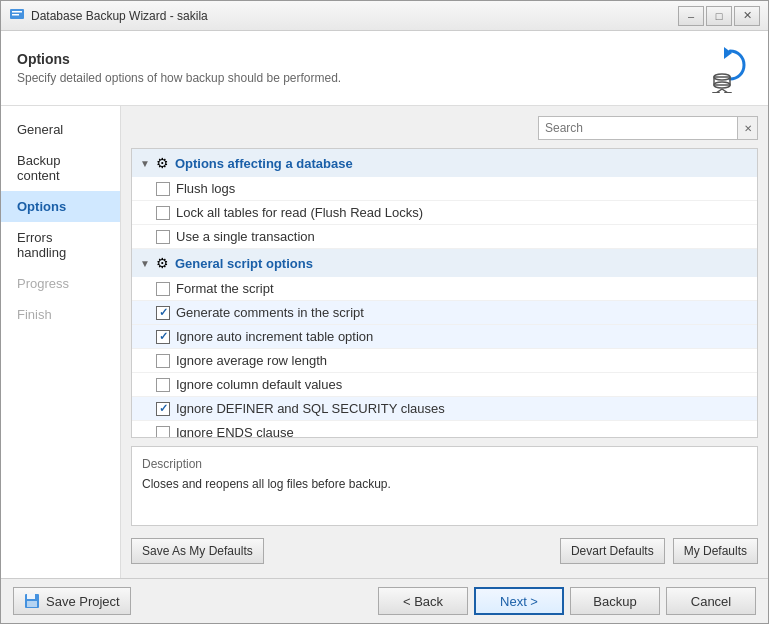  I want to click on header-icon, so click(727, 68).